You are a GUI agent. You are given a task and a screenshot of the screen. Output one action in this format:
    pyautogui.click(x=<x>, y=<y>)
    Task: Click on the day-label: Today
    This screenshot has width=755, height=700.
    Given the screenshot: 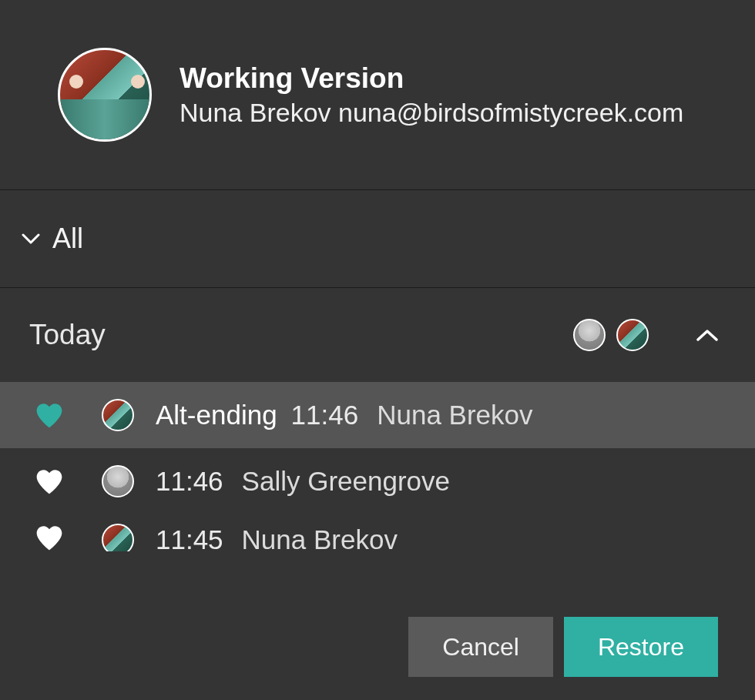 What is the action you would take?
    pyautogui.click(x=68, y=335)
    